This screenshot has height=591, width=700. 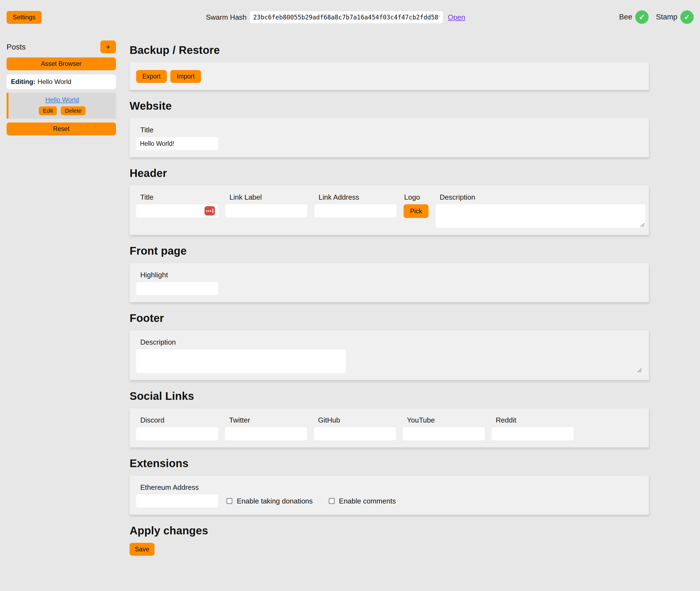 I want to click on swarm-hash-label: Swarm Hash, so click(x=226, y=17).